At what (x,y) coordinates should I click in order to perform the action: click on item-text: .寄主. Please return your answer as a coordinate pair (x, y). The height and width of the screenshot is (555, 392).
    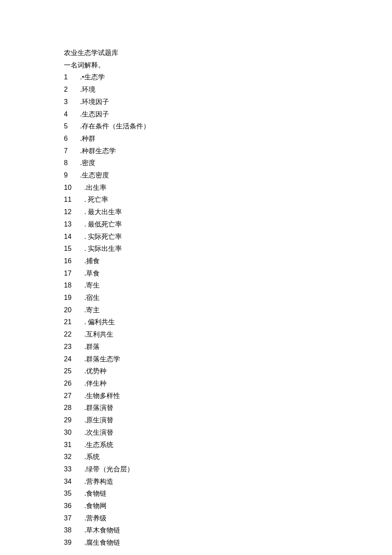
    Looking at the image, I should click on (92, 311).